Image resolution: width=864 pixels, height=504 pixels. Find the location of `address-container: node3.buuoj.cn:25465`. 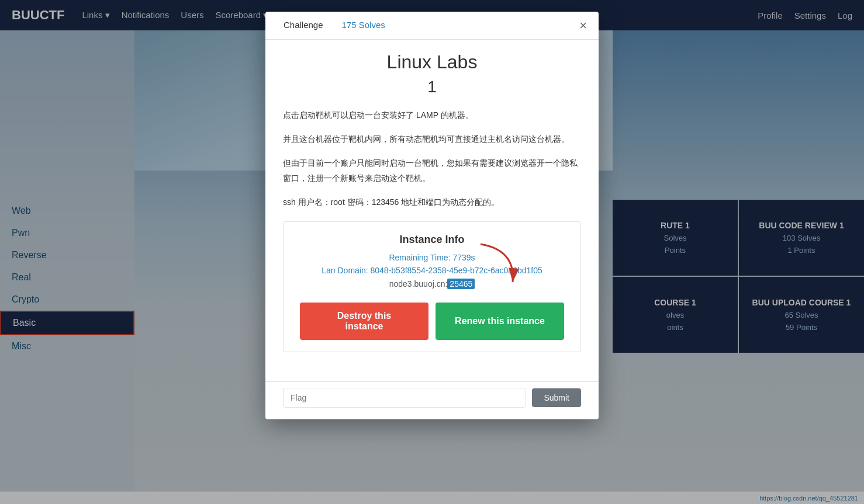

address-container: node3.buuoj.cn:25465 is located at coordinates (433, 288).